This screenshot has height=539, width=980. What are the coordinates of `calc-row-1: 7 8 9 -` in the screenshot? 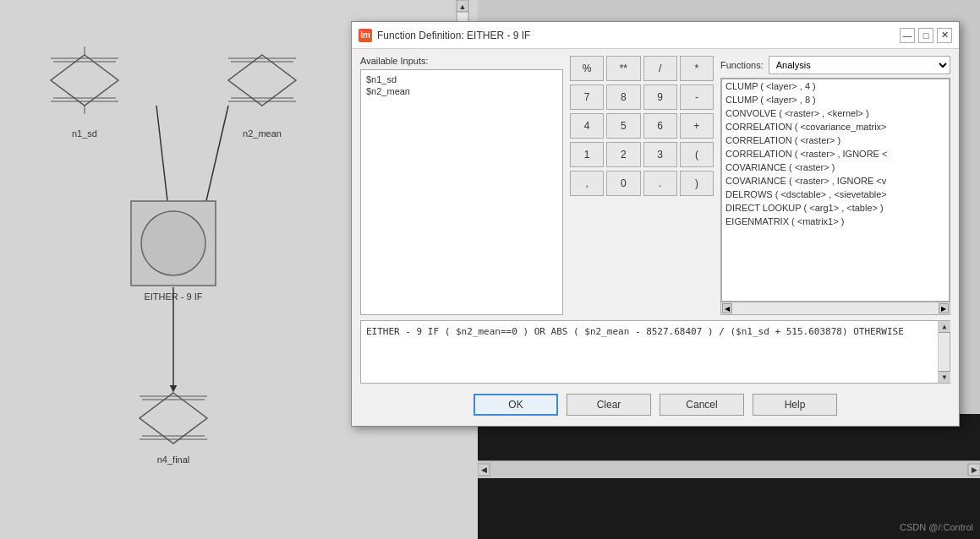 It's located at (642, 97).